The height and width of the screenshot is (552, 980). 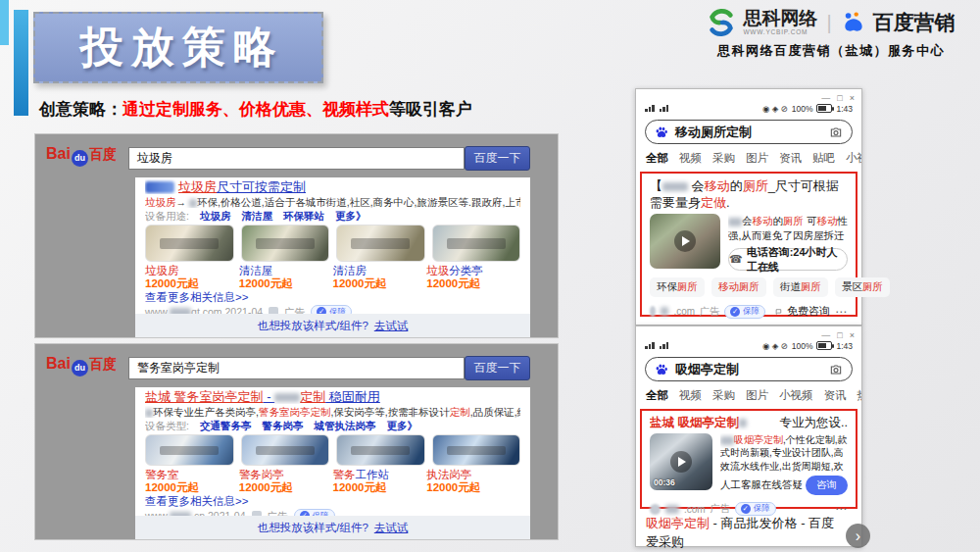 I want to click on filter-label: 设备类型:, so click(x=167, y=426).